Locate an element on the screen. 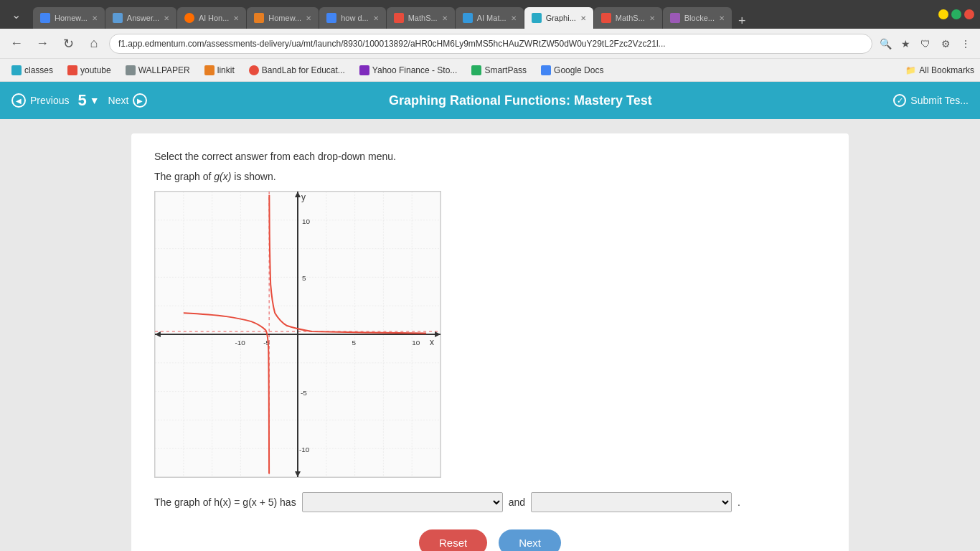  tab-close-1: ✕ is located at coordinates (95, 19).